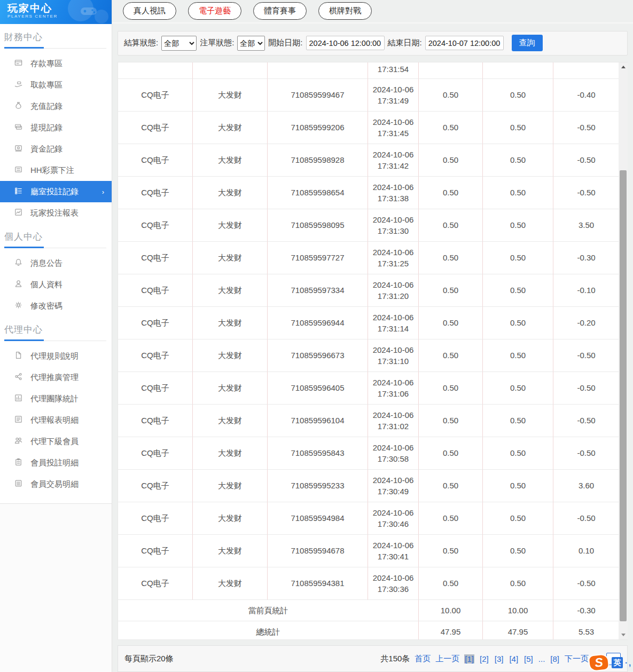  I want to click on end-date-input, so click(465, 43).